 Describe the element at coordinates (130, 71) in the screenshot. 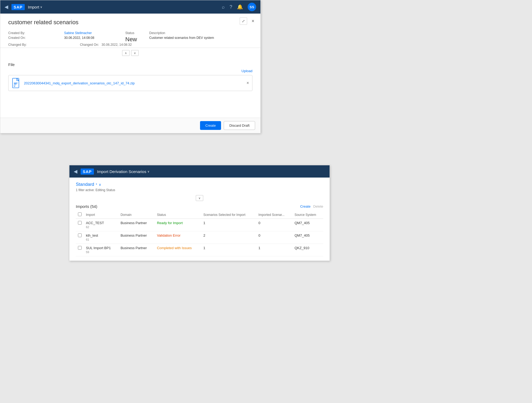

I see `upload-area: Upload` at that location.